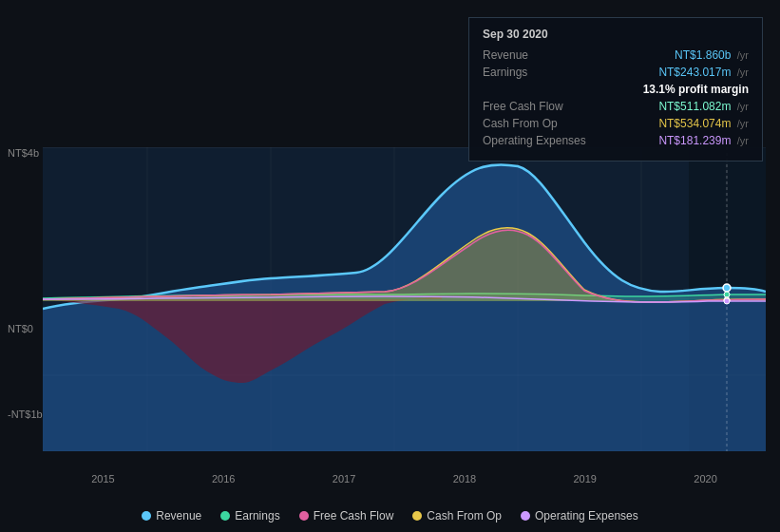  I want to click on tooltip-value-earnings: NT$243.017m /yr, so click(703, 72).